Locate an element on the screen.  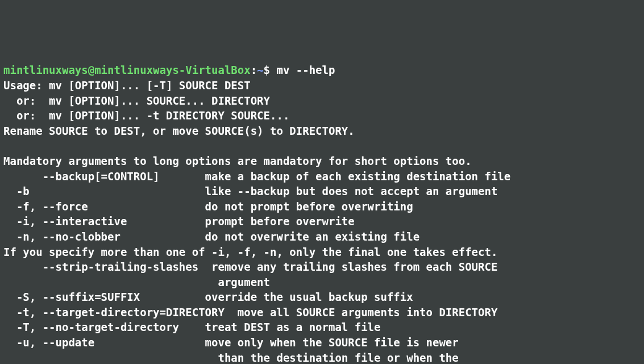
prompt-path: ~ is located at coordinates (260, 70).